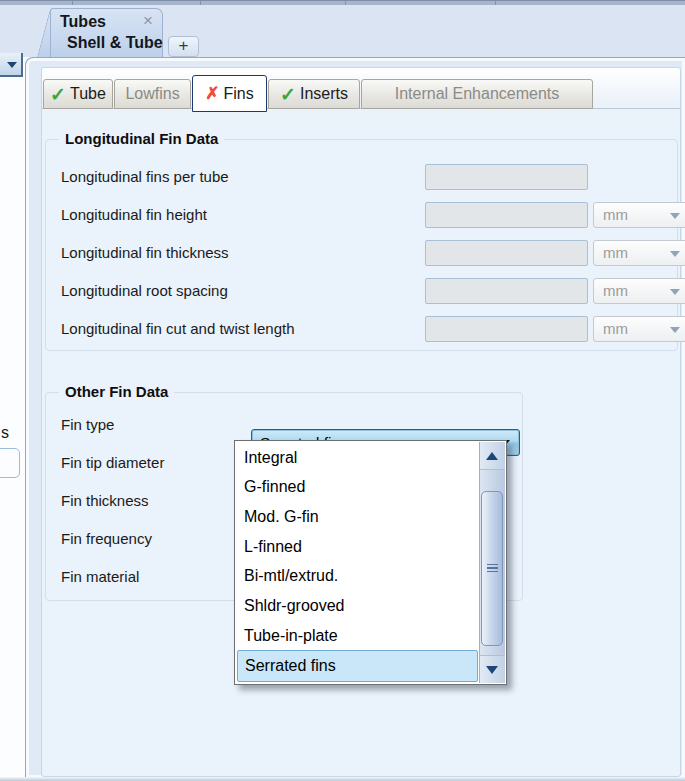 This screenshot has height=781, width=685. Describe the element at coordinates (492, 562) in the screenshot. I see `dropdown-scrollbar` at that location.